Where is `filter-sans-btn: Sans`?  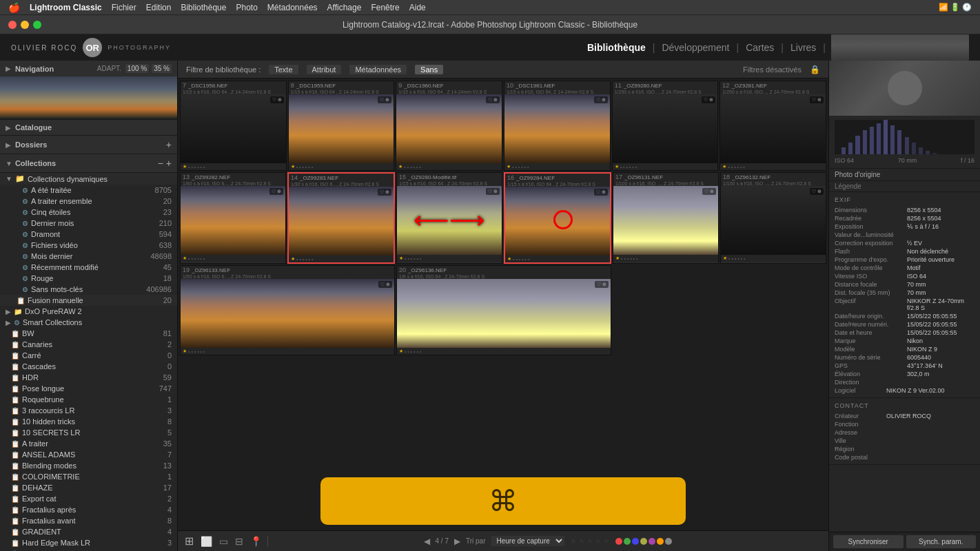 filter-sans-btn: Sans is located at coordinates (429, 70).